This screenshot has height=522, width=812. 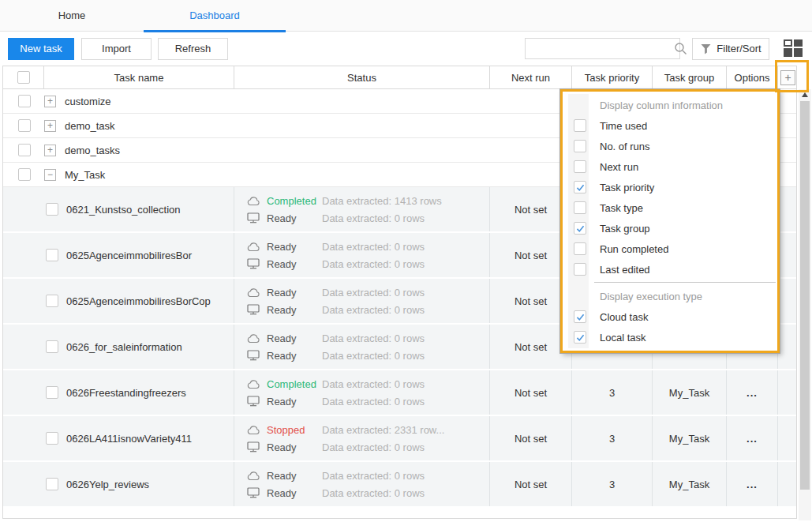 I want to click on menu-item-label: Run completed, so click(x=634, y=250).